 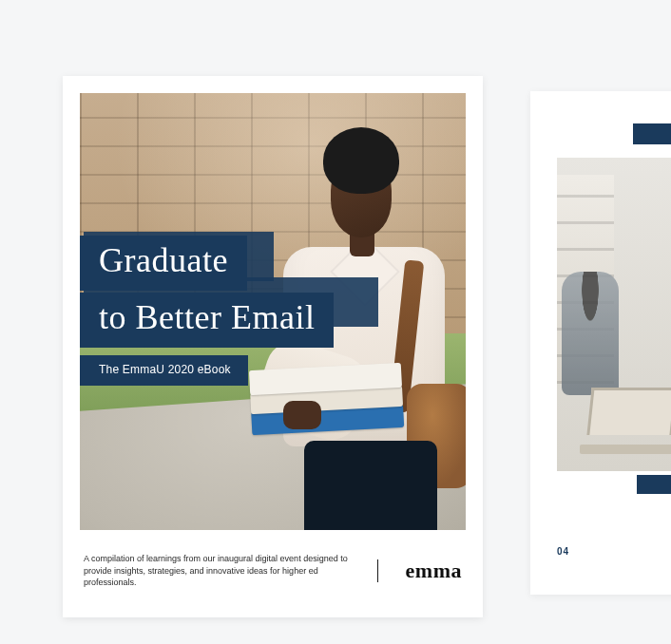 I want to click on accent-stripe-bottom, so click(x=654, y=484).